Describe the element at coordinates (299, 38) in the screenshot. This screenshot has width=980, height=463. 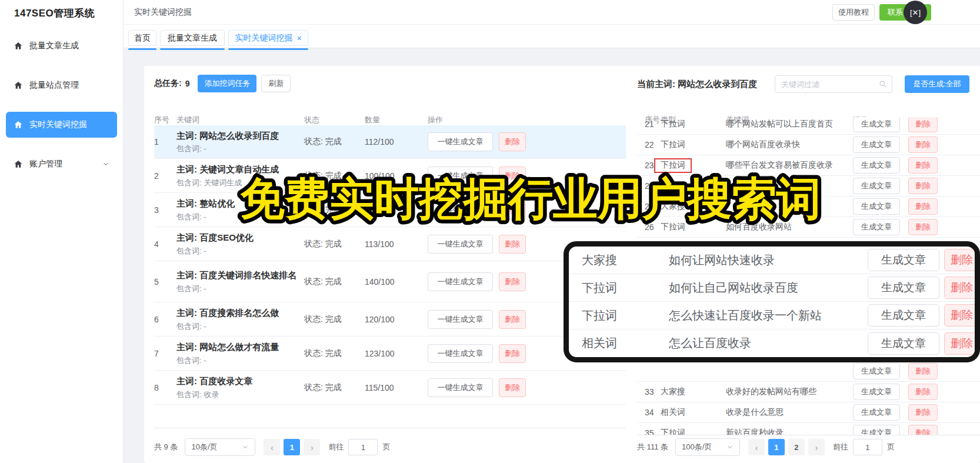
I see `close-icon: ×` at that location.